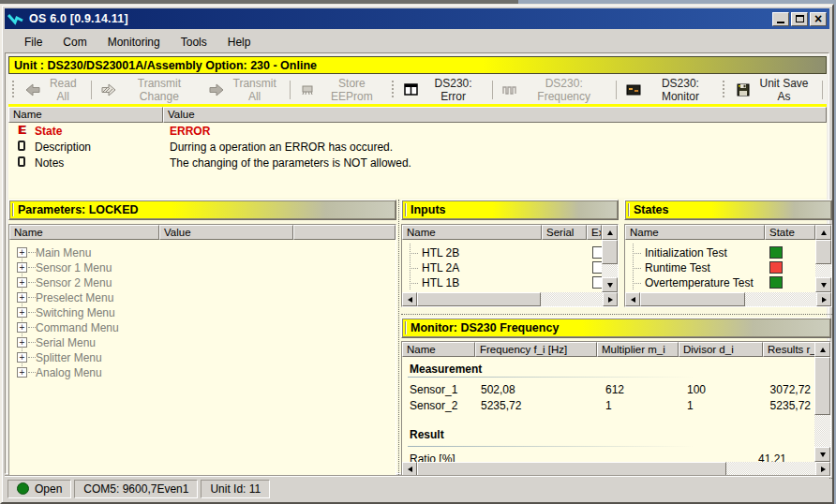 Image resolution: width=836 pixels, height=504 pixels. Describe the element at coordinates (202, 343) in the screenshot. I see `tree-item: Serial Menu` at that location.